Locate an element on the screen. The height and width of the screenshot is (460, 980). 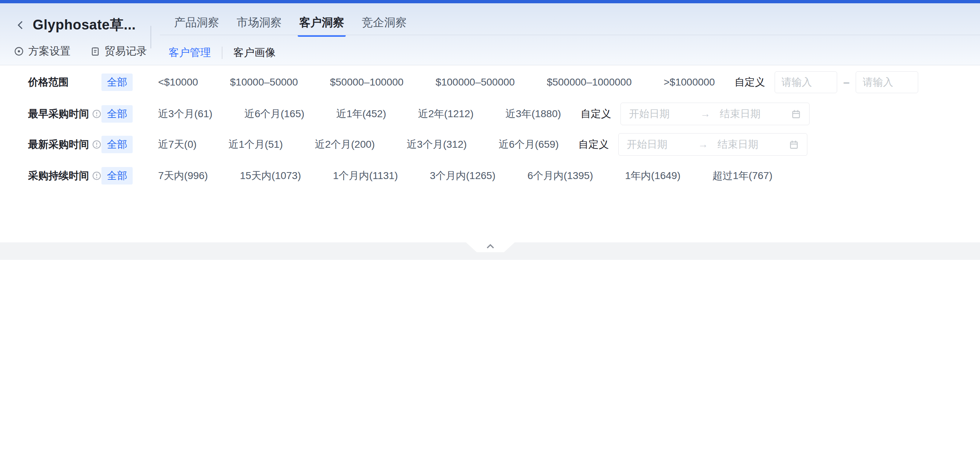
latest-option: 近6个月(659) is located at coordinates (529, 145).